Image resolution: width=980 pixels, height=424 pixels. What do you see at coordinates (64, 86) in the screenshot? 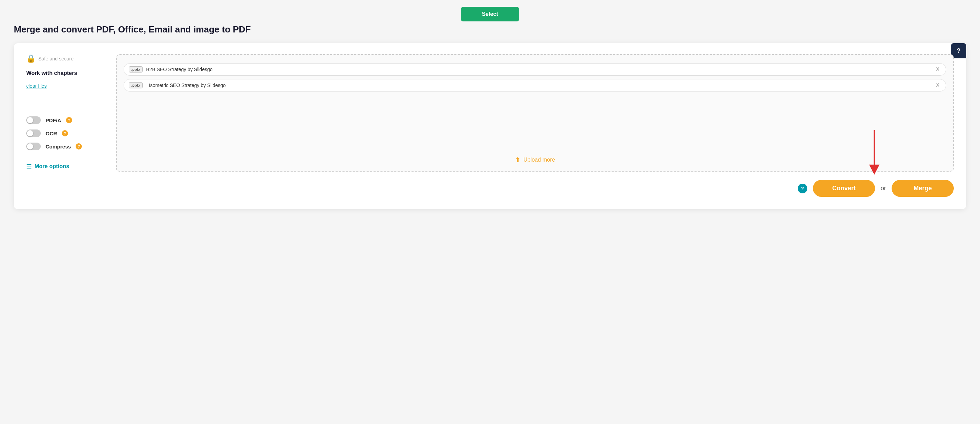
I see `clear-files-link: clear files` at bounding box center [64, 86].